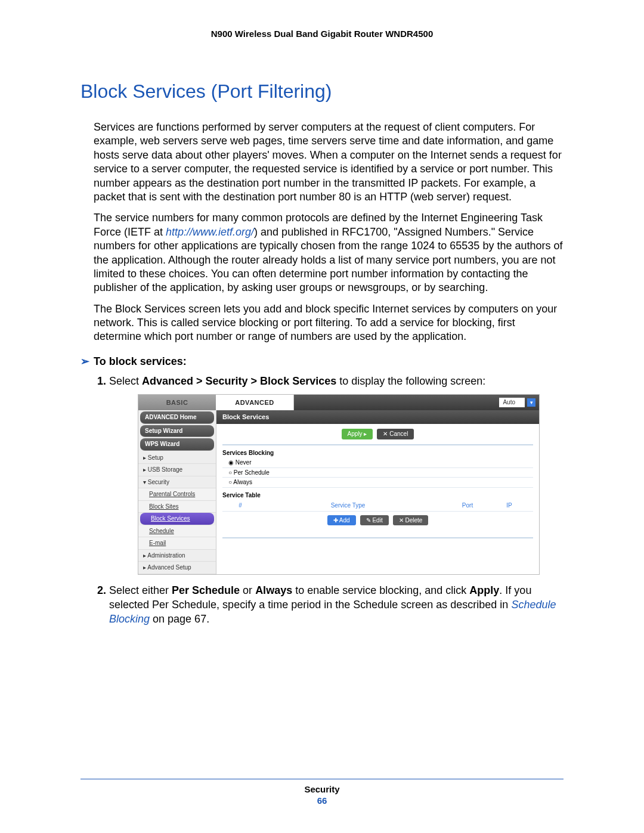 Image resolution: width=644 pixels, height=833 pixels. Describe the element at coordinates (378, 452) in the screenshot. I see `services-blocking-label: Services Blocking` at that location.